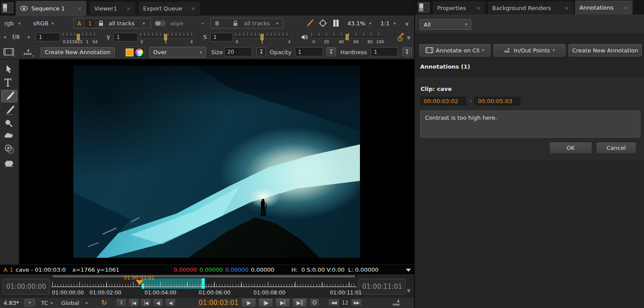 Image resolution: width=644 pixels, height=308 pixels. What do you see at coordinates (9, 24) in the screenshot?
I see `channels-select: rgb` at bounding box center [9, 24].